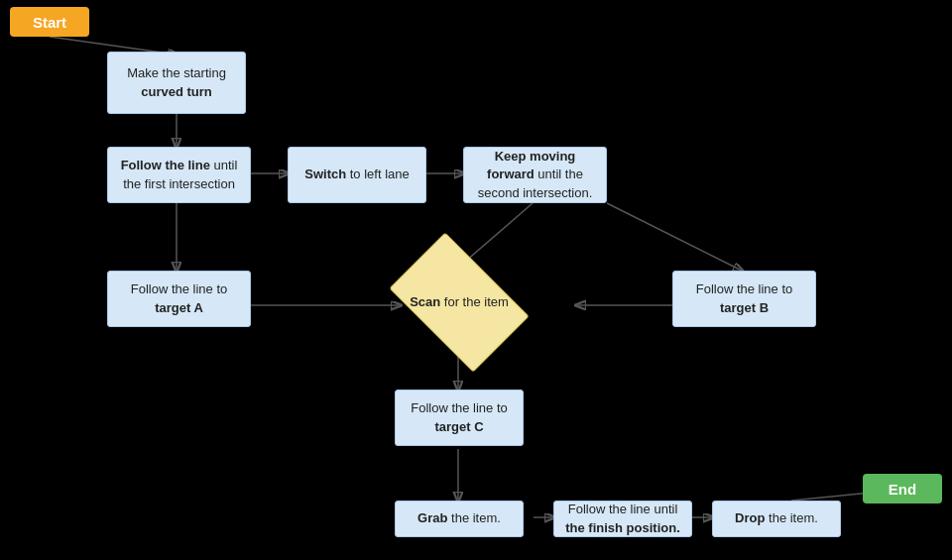 Image resolution: width=952 pixels, height=560 pixels. What do you see at coordinates (902, 489) in the screenshot?
I see `end-node: End` at bounding box center [902, 489].